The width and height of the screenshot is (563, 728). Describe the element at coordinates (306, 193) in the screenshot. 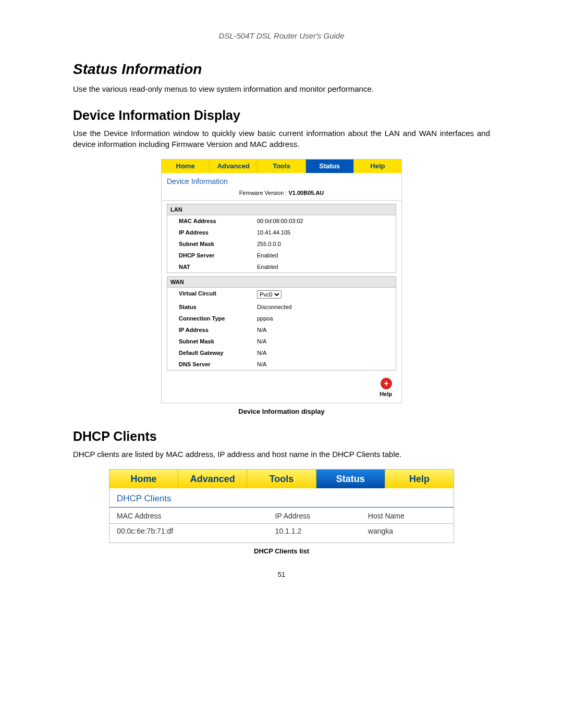

I see `firmware-value: V1.00B05.AU` at that location.